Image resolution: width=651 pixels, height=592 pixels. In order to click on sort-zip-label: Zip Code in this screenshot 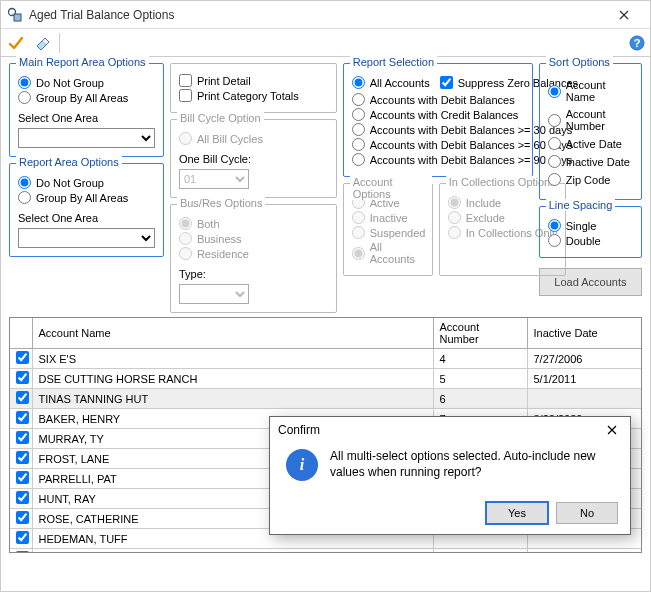, I will do `click(588, 180)`.